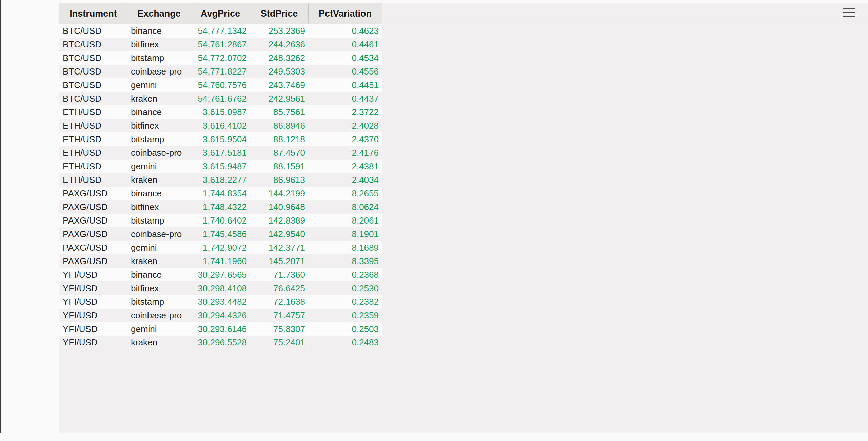  I want to click on table-row: ETH/USDkraken3,618.227786.96132.4034, so click(221, 180).